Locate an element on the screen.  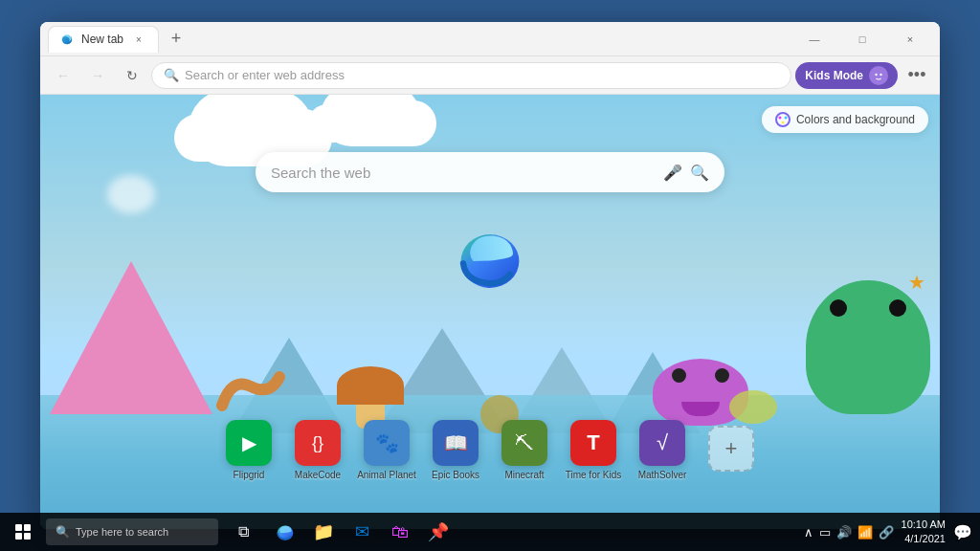
tray-battery: ▭ is located at coordinates (825, 532).